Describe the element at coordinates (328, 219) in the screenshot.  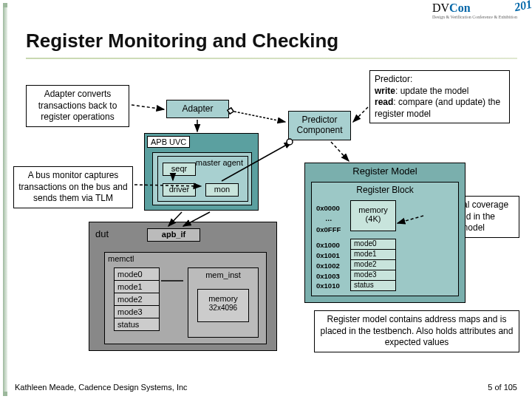
I see `addr-col-1: 0x0000 … 0x0FFF` at that location.